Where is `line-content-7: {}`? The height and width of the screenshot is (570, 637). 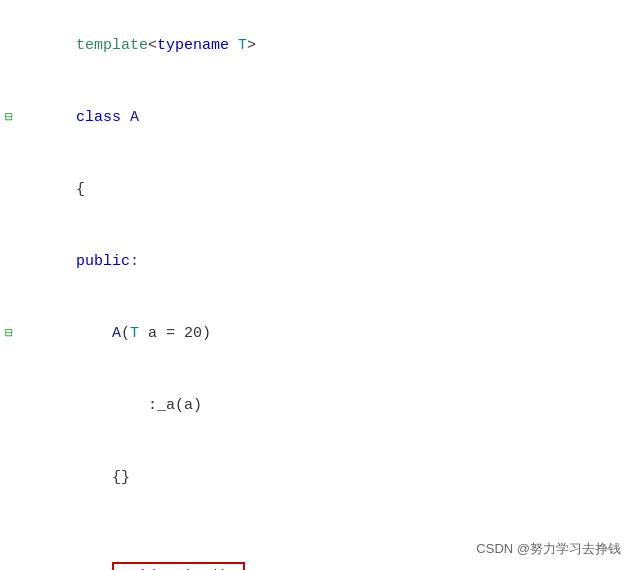
line-content-7: {} is located at coordinates (328, 478).